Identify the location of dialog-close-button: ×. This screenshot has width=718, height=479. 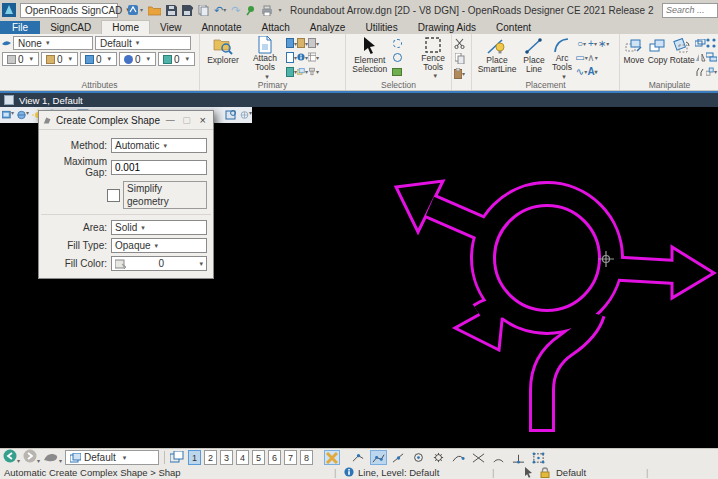
(203, 120).